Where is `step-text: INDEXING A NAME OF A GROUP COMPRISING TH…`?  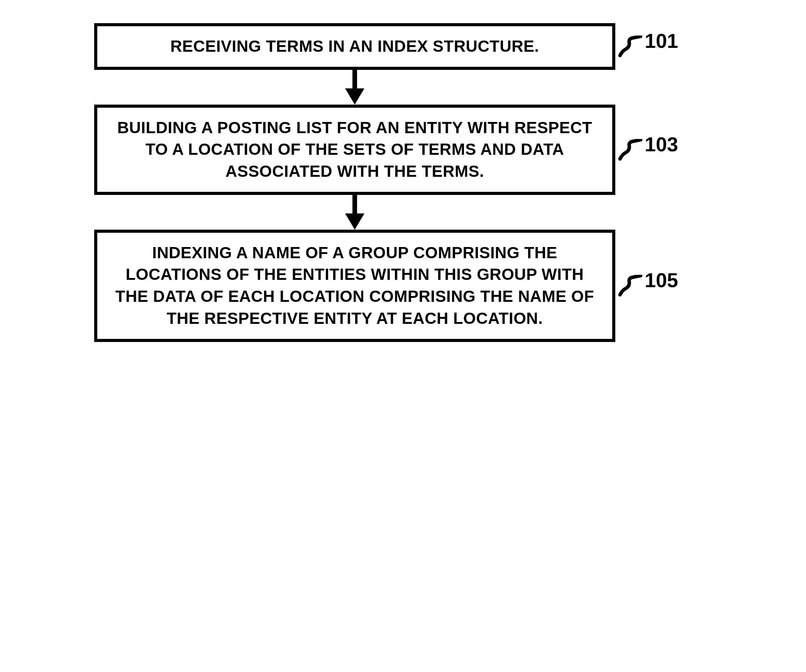
step-text: INDEXING A NAME OF A GROUP COMPRISING TH… is located at coordinates (355, 286).